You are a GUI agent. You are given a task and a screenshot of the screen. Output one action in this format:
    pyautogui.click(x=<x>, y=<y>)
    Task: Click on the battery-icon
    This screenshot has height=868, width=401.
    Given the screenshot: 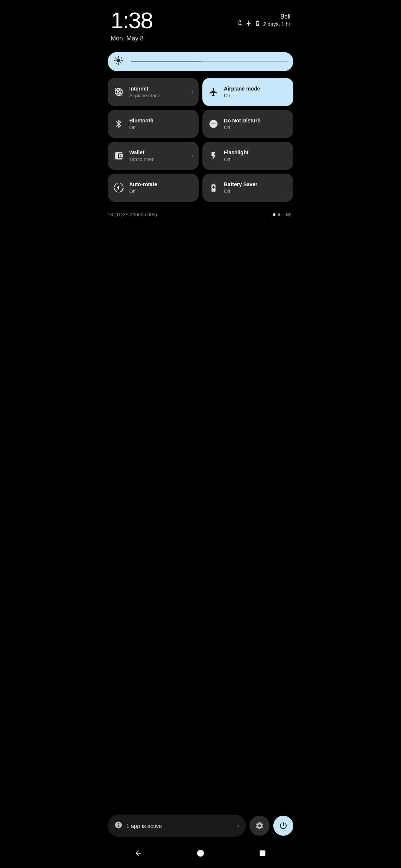 What is the action you would take?
    pyautogui.click(x=258, y=24)
    